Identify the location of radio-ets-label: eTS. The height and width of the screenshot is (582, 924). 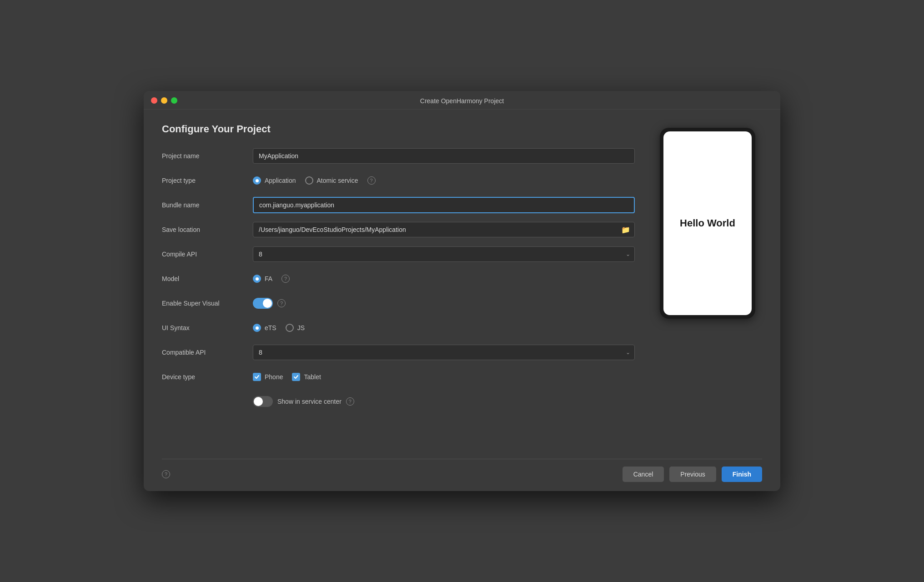
(271, 328).